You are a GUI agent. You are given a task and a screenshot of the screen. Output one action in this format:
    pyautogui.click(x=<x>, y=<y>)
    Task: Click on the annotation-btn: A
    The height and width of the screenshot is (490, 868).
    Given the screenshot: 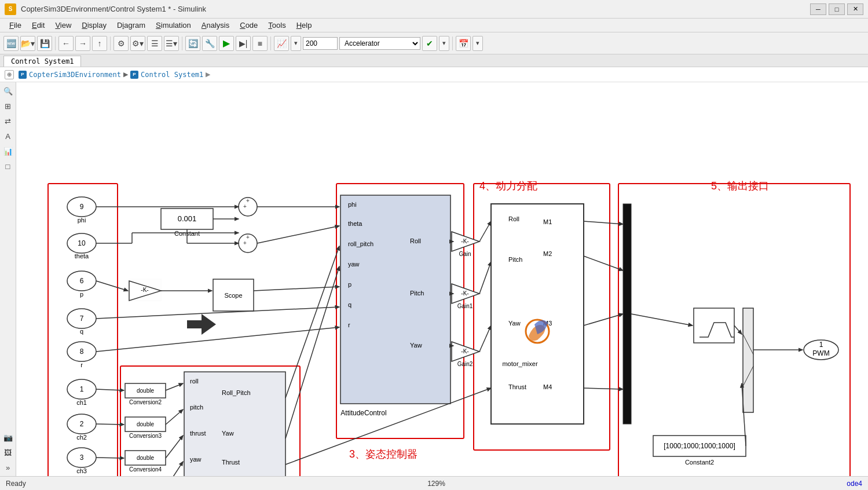 What is the action you would take?
    pyautogui.click(x=8, y=136)
    